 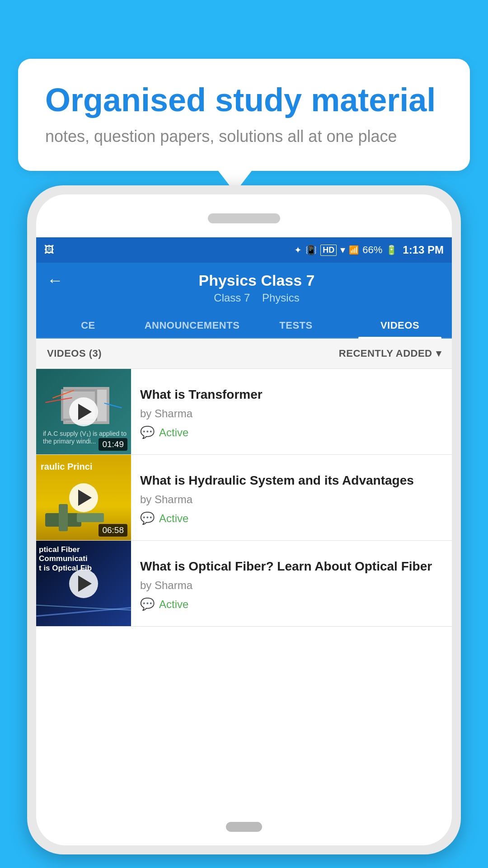 What do you see at coordinates (311, 250) in the screenshot?
I see `vibrate-icon: 📳` at bounding box center [311, 250].